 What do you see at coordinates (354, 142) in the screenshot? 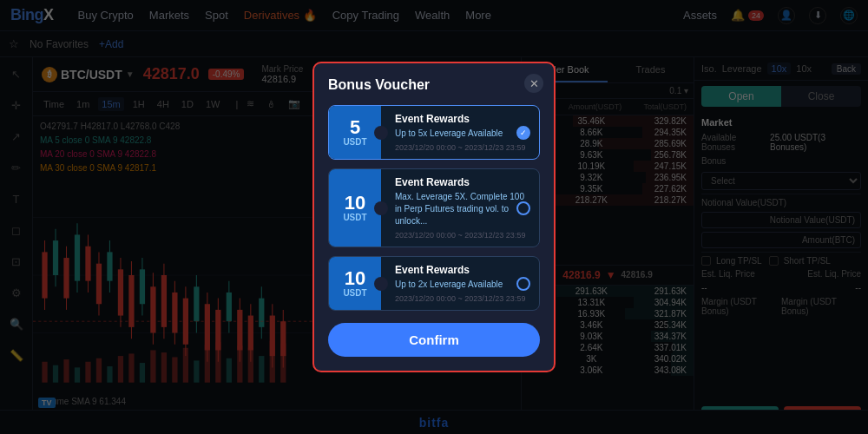
I see `voucher-unit-1: USDT` at bounding box center [354, 142].